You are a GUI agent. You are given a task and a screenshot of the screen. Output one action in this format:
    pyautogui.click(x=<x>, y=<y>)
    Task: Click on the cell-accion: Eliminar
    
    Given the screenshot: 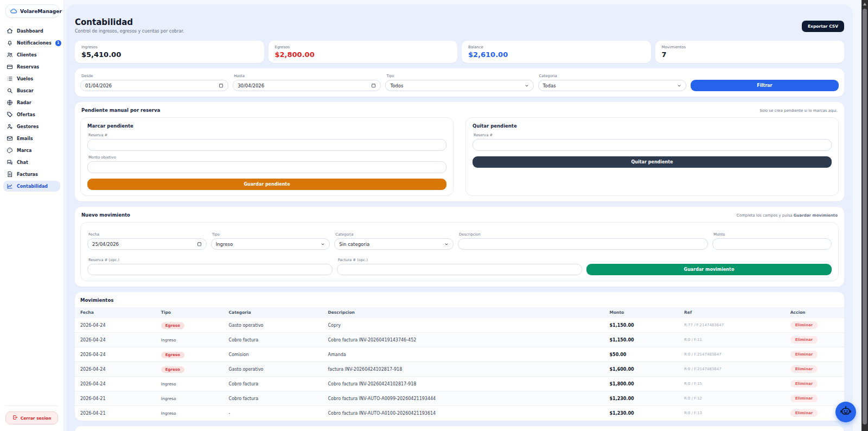 What is the action you would take?
    pyautogui.click(x=817, y=369)
    